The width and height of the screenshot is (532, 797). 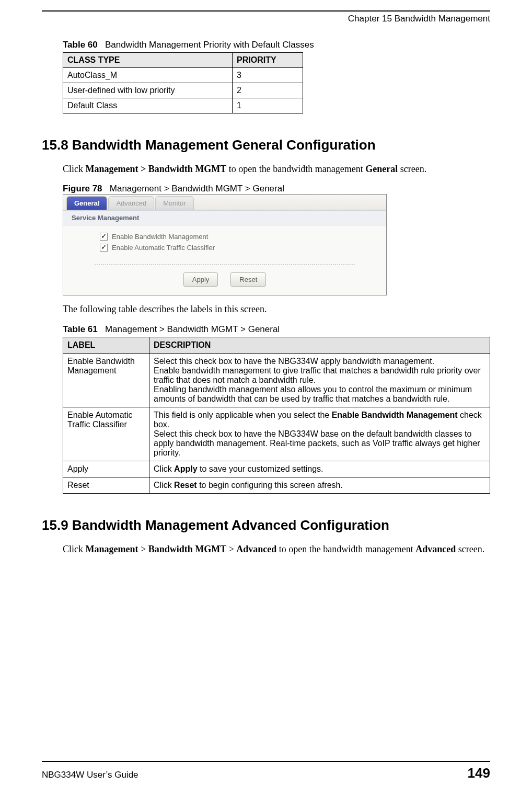 I want to click on table60-h1: CLASS TYPE, so click(x=148, y=61).